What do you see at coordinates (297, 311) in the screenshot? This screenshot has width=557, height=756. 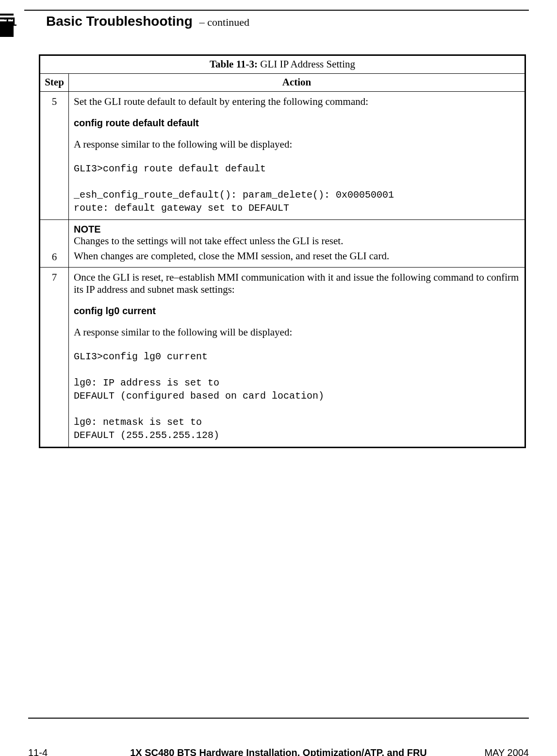 I see `command-text: config lg0 current` at bounding box center [297, 311].